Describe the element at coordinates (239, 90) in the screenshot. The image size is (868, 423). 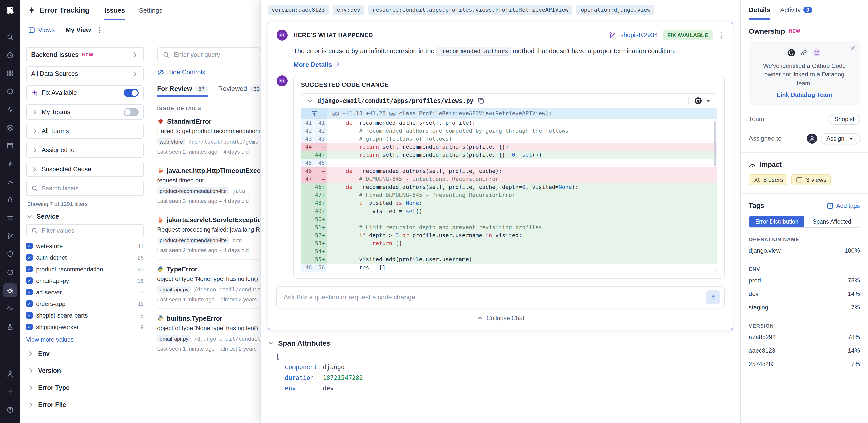
I see `tab-reviewed: Reviewed30` at that location.